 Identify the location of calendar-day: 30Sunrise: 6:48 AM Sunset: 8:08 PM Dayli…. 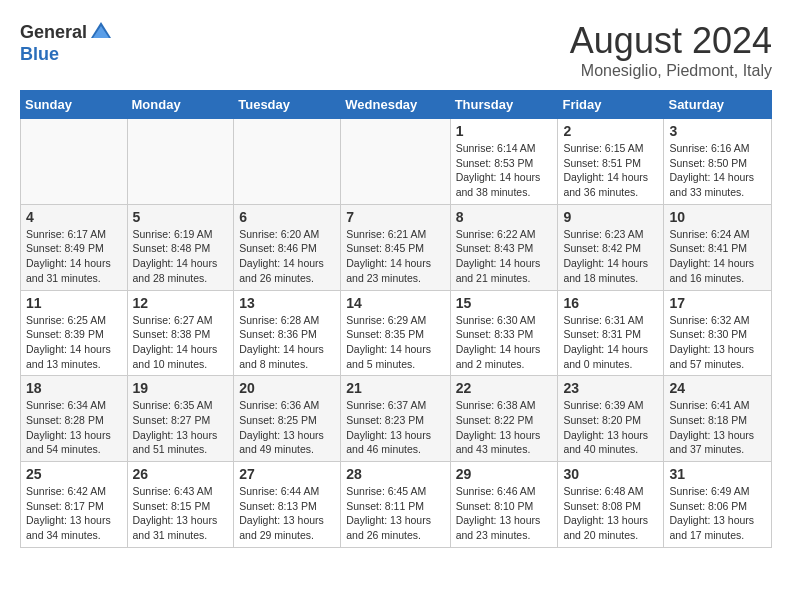
(611, 505).